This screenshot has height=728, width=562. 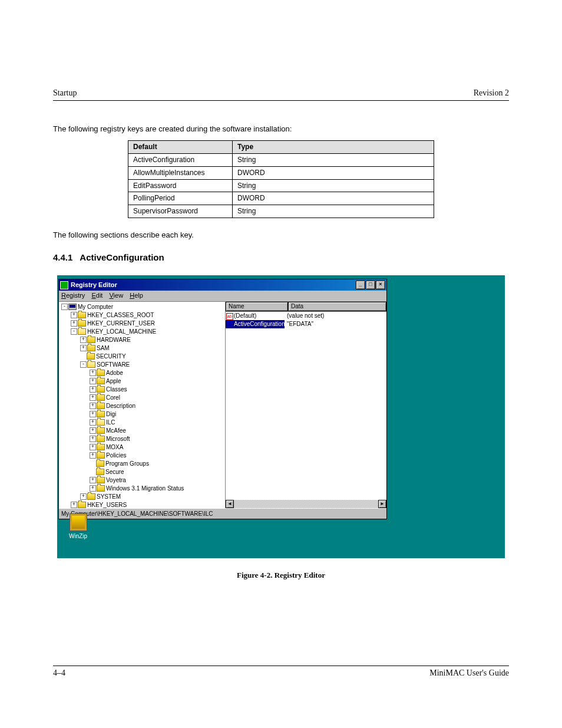 What do you see at coordinates (333, 199) in the screenshot?
I see `table-cell-type: DWORD` at bounding box center [333, 199].